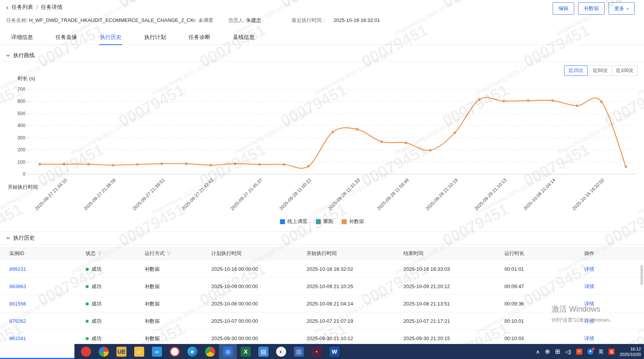  What do you see at coordinates (93, 269) in the screenshot?
I see `row-status: 成功` at bounding box center [93, 269].